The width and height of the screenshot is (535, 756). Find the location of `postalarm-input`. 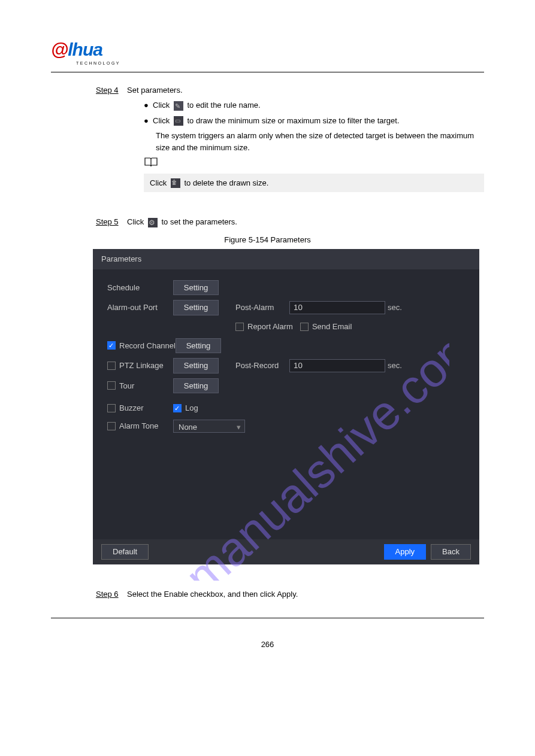

postalarm-input is located at coordinates (337, 308).